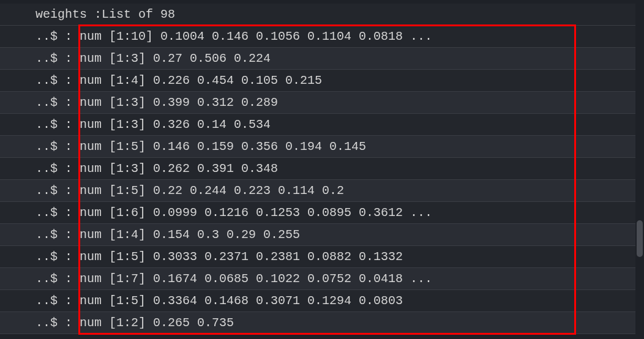  Describe the element at coordinates (322, 15) in the screenshot. I see `list-header: weights :List of 98` at that location.